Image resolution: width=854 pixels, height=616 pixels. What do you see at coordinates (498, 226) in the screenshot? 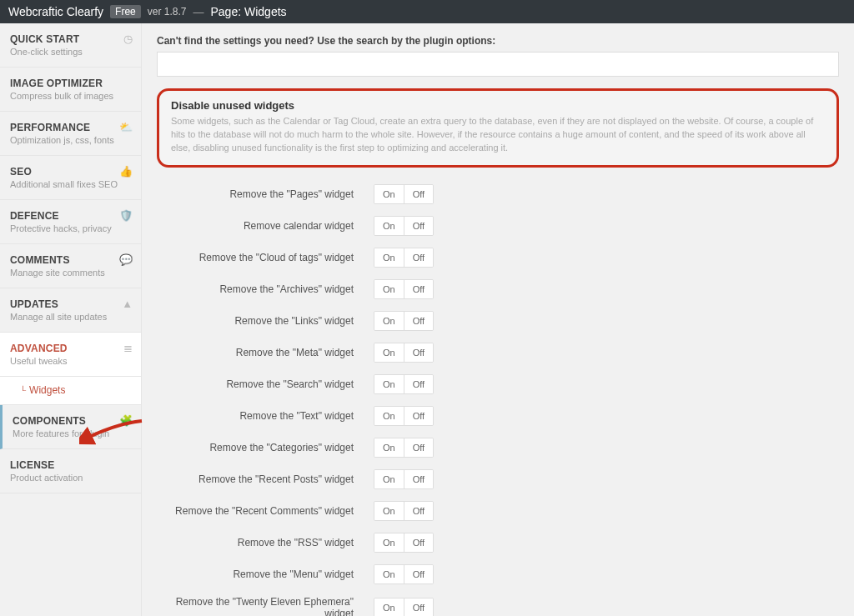
I see `option-row: Remove calendar widgetOnOff` at bounding box center [498, 226].